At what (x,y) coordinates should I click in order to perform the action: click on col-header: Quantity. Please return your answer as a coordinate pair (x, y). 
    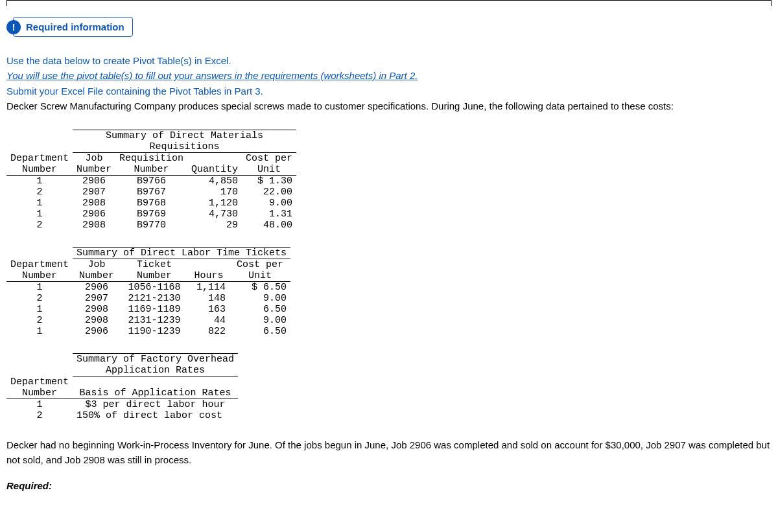
    Looking at the image, I should click on (215, 170).